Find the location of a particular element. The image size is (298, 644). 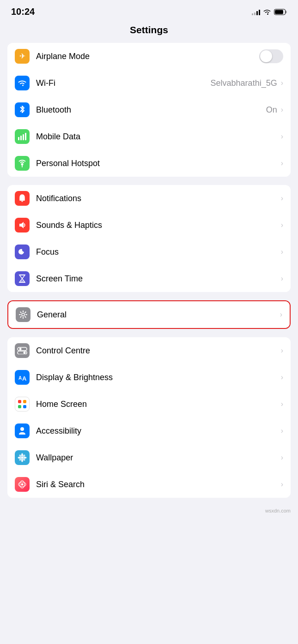

settings-row-home-screen: Home Screen › is located at coordinates (149, 404).